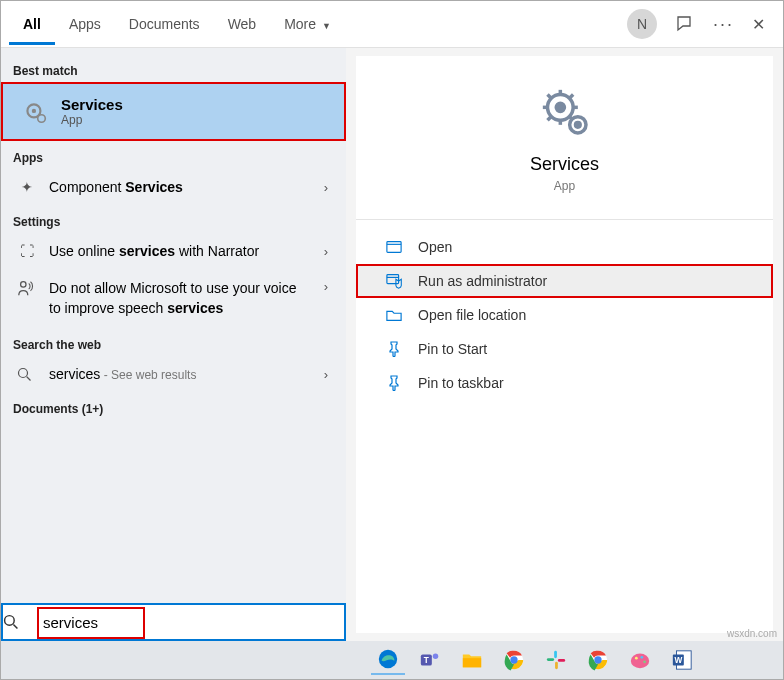  What do you see at coordinates (92, 120) in the screenshot?
I see `best-match-subtitle: App` at bounding box center [92, 120].